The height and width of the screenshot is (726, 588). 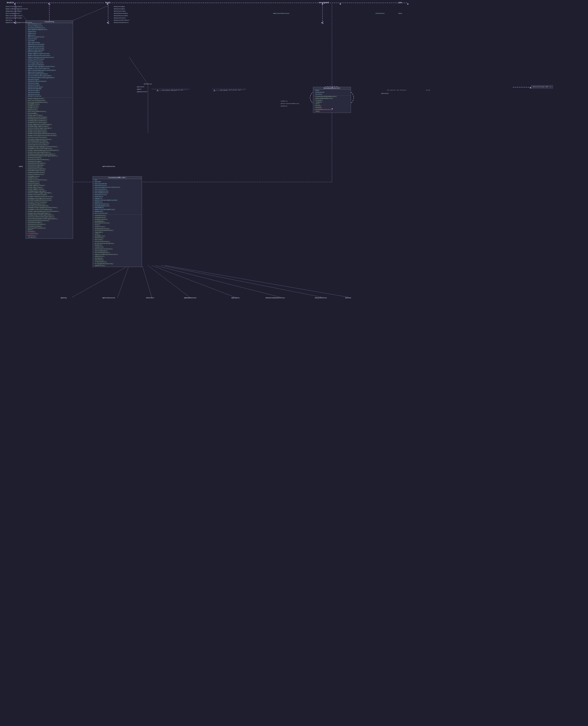 I want to click on bottom-mpTissue: mpTissue, so click(x=348, y=298).